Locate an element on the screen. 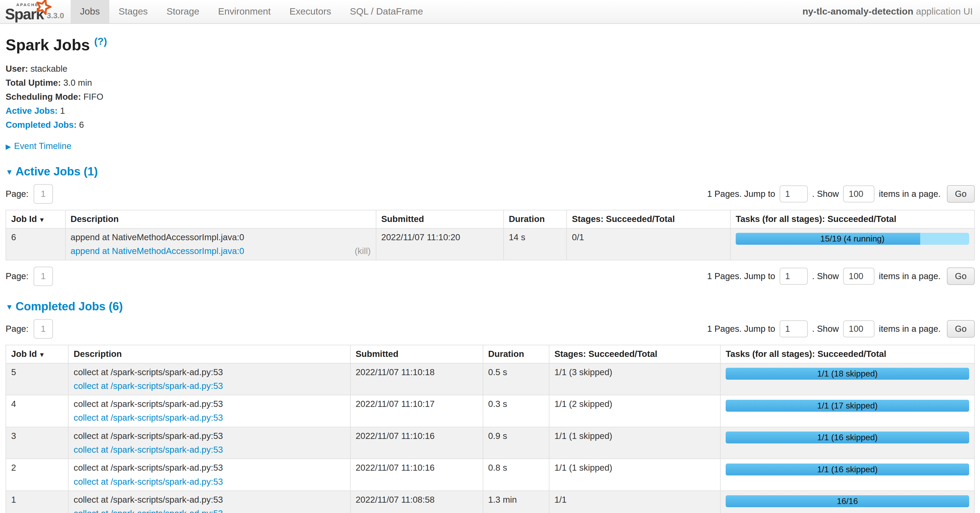 The width and height of the screenshot is (980, 513). job-id-cell: 6 is located at coordinates (35, 244).